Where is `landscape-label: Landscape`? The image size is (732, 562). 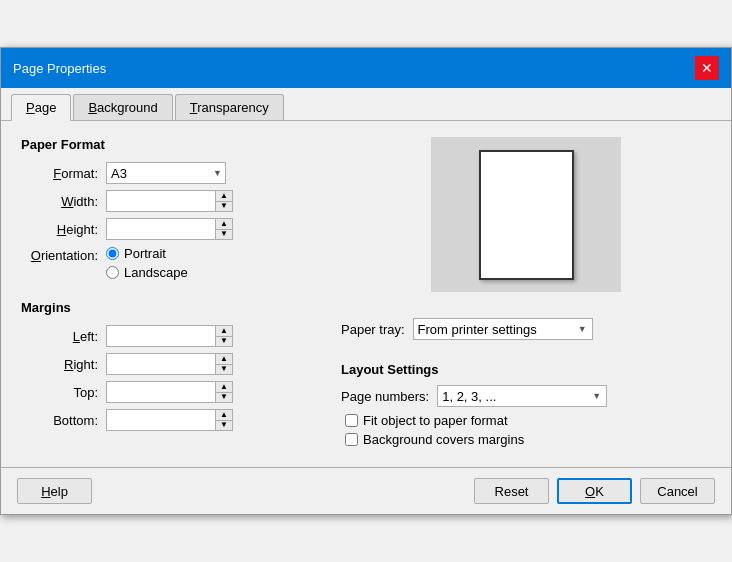
landscape-label: Landscape is located at coordinates (147, 272).